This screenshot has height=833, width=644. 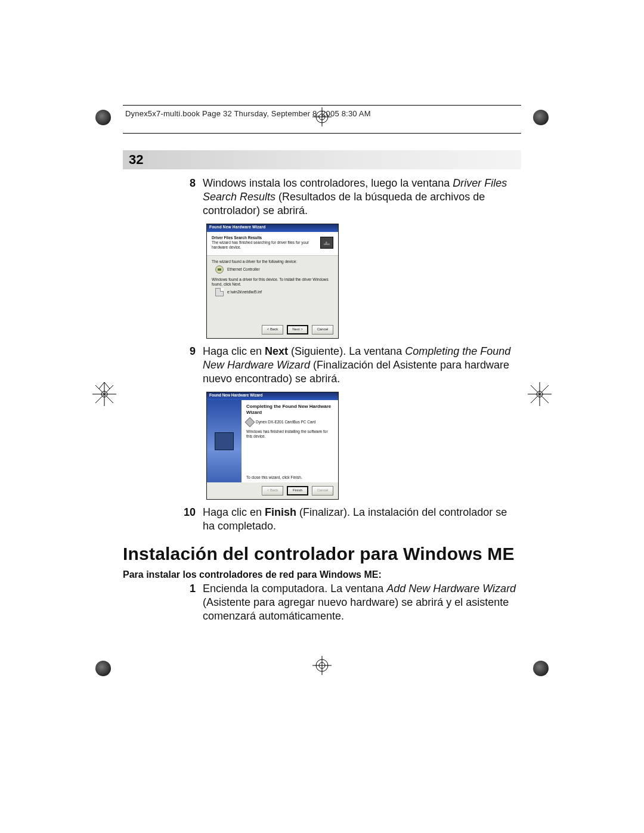 I want to click on section-heading: Instalación del controlador para Windows…, so click(x=322, y=554).